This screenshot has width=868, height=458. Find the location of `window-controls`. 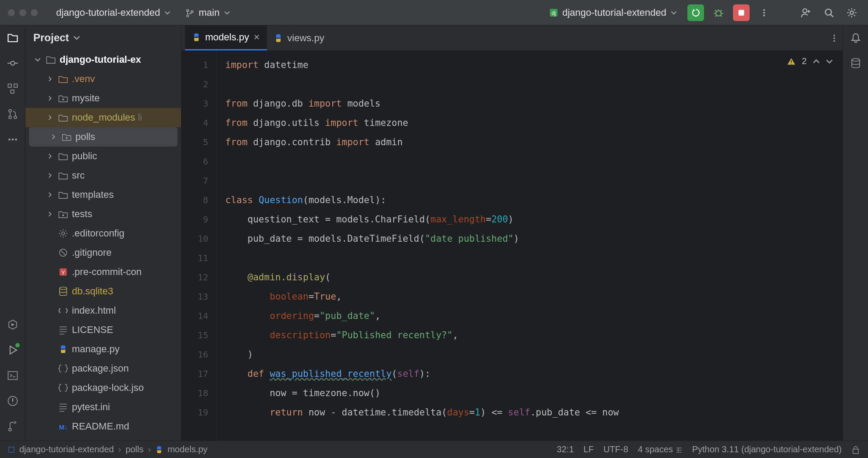

window-controls is located at coordinates (23, 13).